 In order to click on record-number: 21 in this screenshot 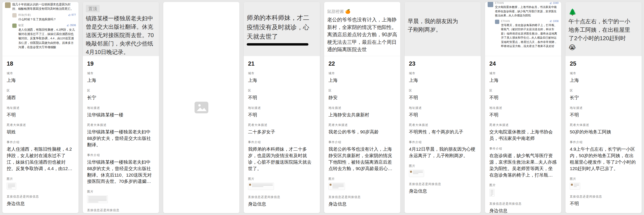, I will do `click(282, 64)`.